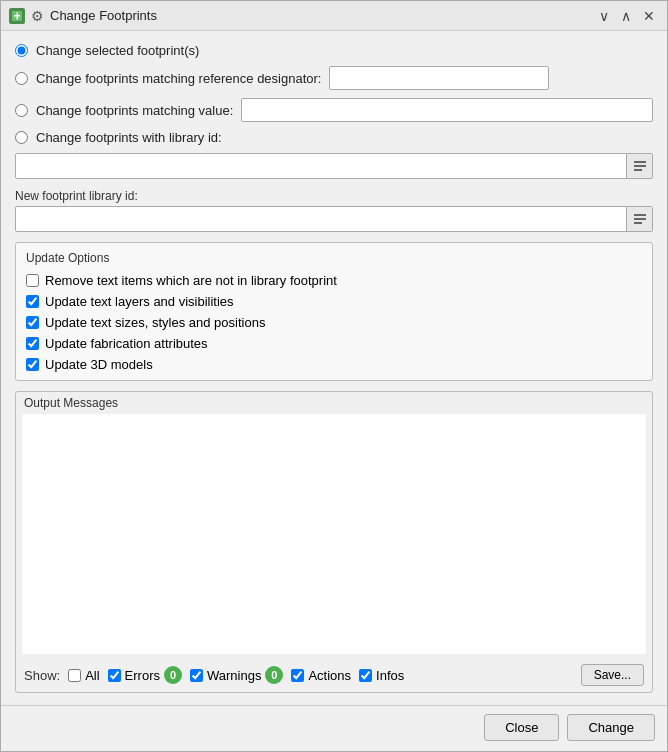 Image resolution: width=668 pixels, height=752 pixels. What do you see at coordinates (321, 220) in the screenshot?
I see `new-footprint-input: Package_QFP:LQFP-48_7x7mm_P0.5mm` at bounding box center [321, 220].